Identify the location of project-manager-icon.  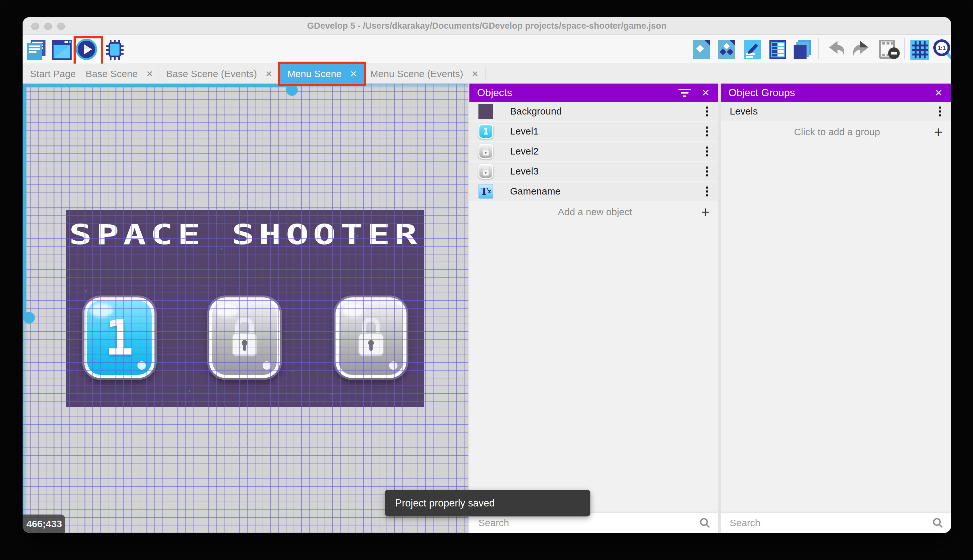
(37, 50).